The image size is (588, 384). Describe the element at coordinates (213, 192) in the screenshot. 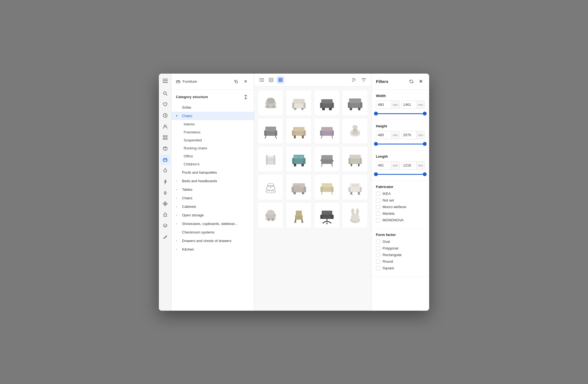

I see `sidebar: Furniture ✕ Category structure` at that location.